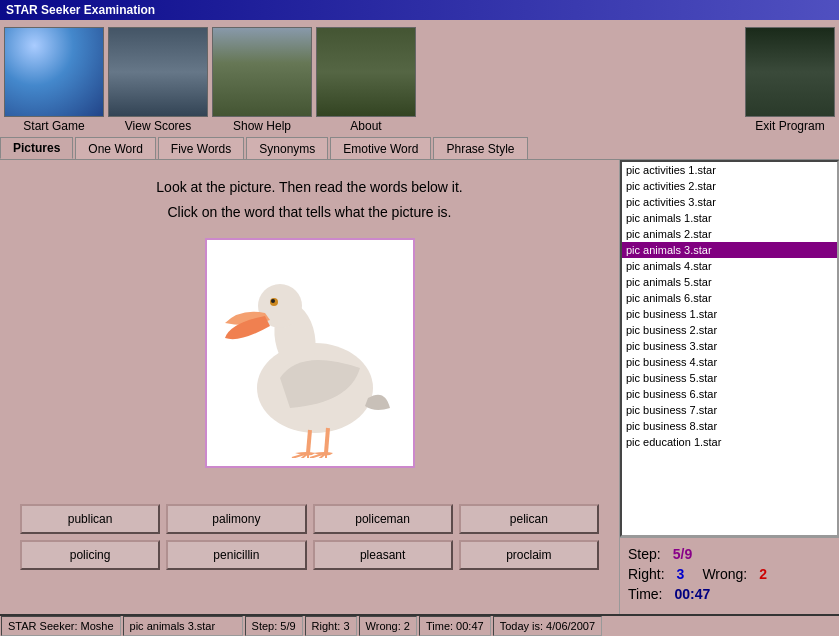 Image resolution: width=839 pixels, height=636 pixels. What do you see at coordinates (682, 554) in the screenshot?
I see `step-value: 5/9` at bounding box center [682, 554].